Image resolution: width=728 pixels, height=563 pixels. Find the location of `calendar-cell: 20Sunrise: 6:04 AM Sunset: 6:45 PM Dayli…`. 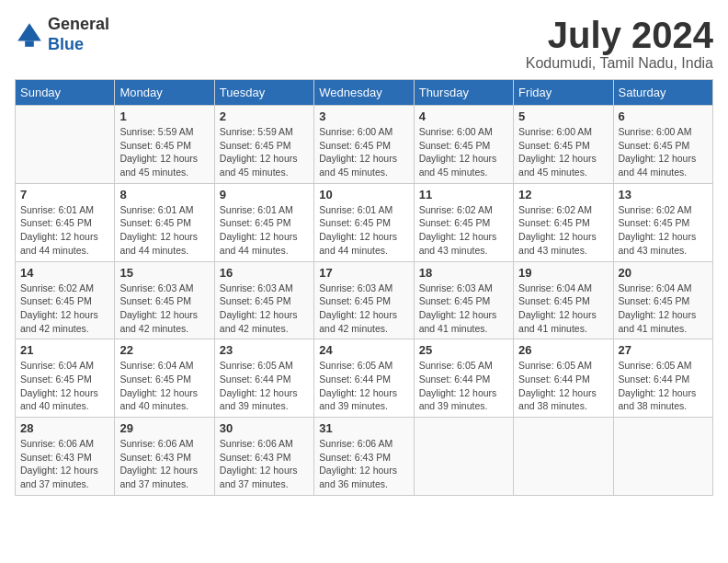

calendar-cell: 20Sunrise: 6:04 AM Sunset: 6:45 PM Dayli… is located at coordinates (663, 300).